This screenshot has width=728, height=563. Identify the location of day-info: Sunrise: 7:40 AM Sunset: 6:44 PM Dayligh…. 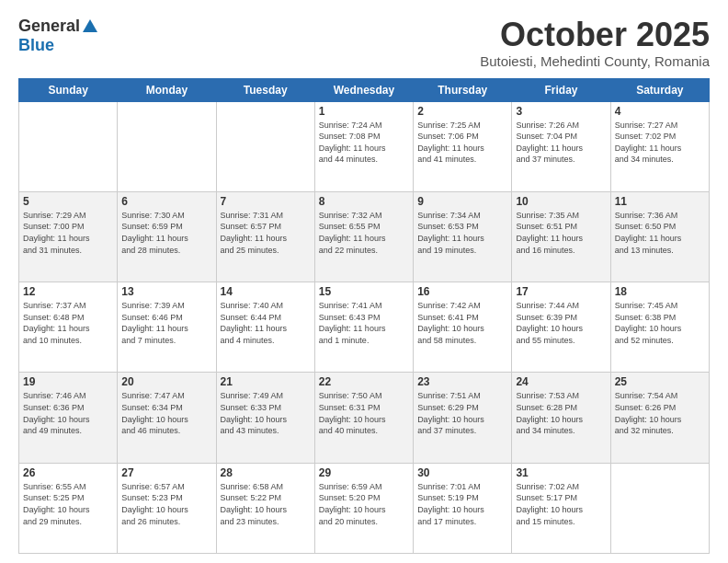
(266, 323).